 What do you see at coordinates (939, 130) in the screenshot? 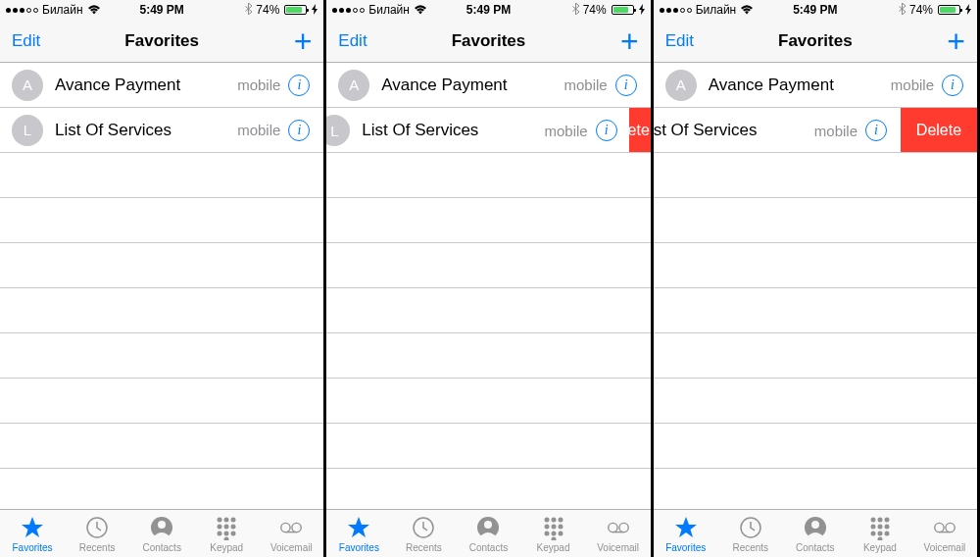
I see `delete-button: Delete` at bounding box center [939, 130].